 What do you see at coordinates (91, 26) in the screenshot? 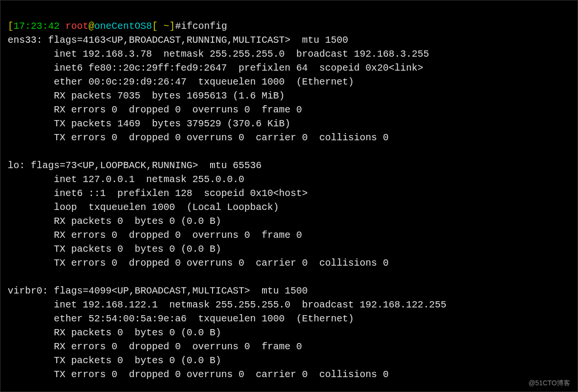
I see `prompt-at: @` at bounding box center [91, 26].